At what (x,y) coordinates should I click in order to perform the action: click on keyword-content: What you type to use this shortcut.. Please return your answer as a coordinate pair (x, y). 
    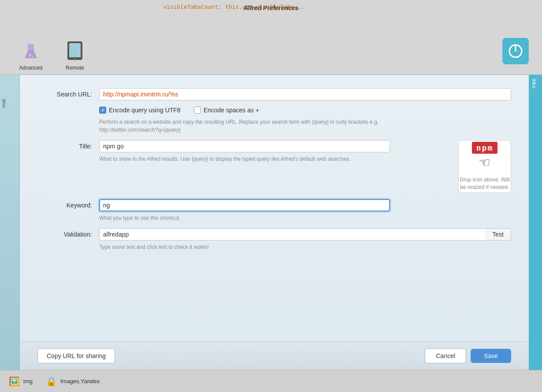
    Looking at the image, I should click on (305, 211).